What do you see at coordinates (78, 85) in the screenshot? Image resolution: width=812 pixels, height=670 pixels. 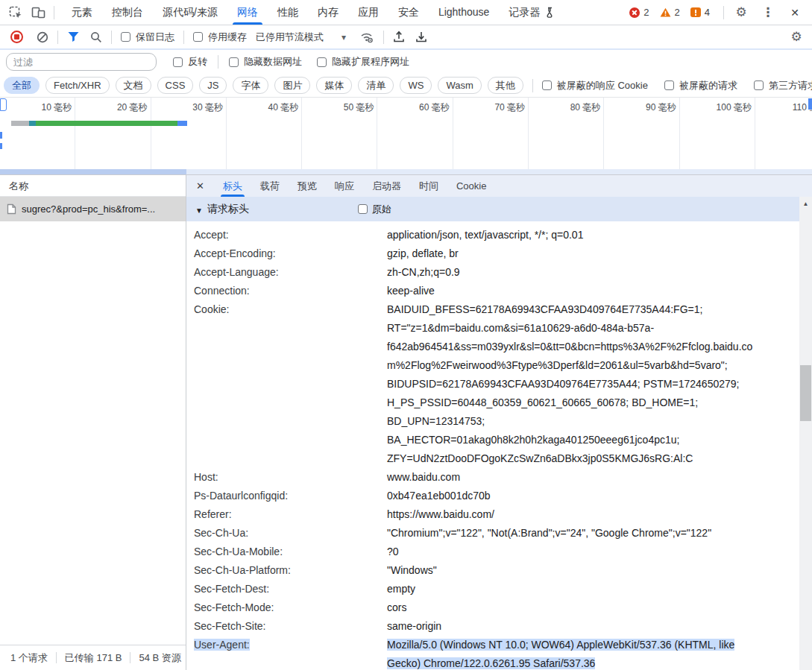 I see `chip-fetch-xhr: Fetch/XHR` at bounding box center [78, 85].